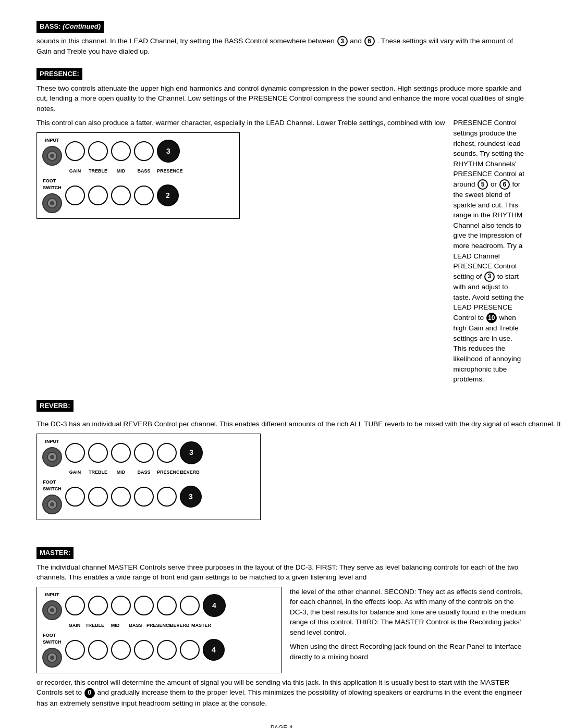  I want to click on presence-diagram-top-row: INPUT 3, so click(138, 151).